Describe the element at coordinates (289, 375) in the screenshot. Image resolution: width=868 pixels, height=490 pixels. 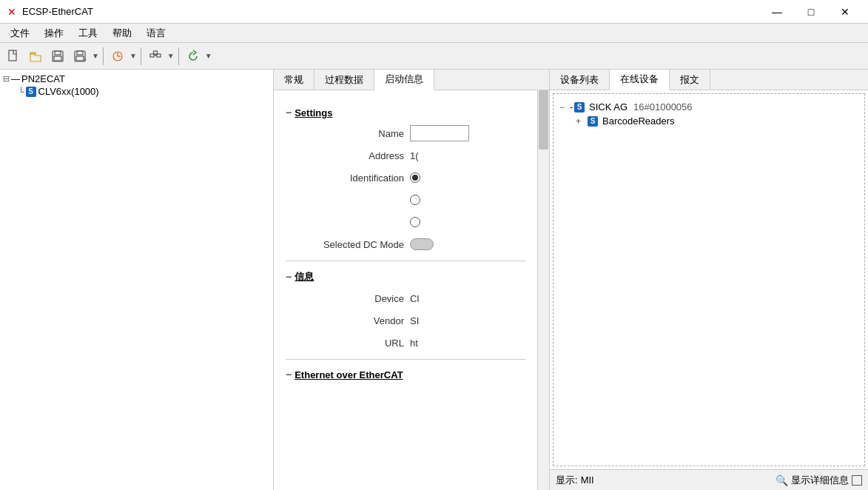
I see `ethernet-collapse: −` at that location.